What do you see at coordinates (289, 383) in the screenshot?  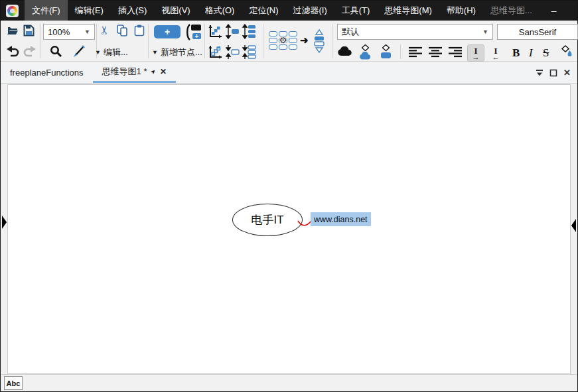 I see `statusbar: Abc` at bounding box center [289, 383].